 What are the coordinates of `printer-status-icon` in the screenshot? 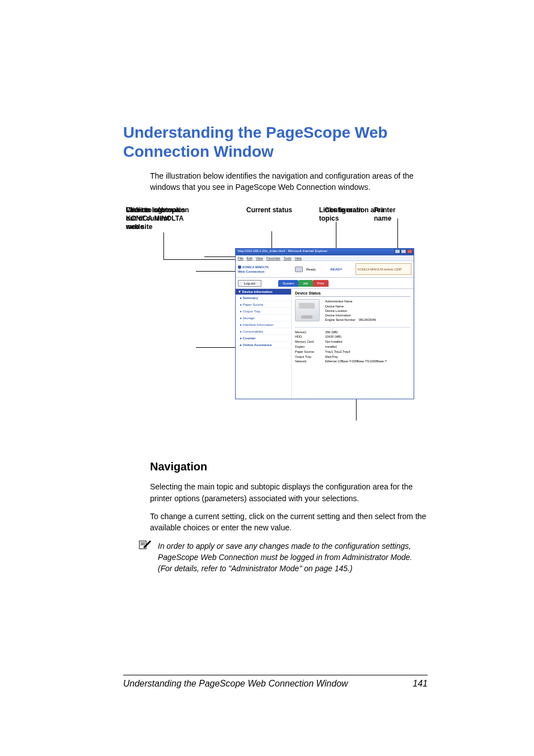 It's located at (299, 269).